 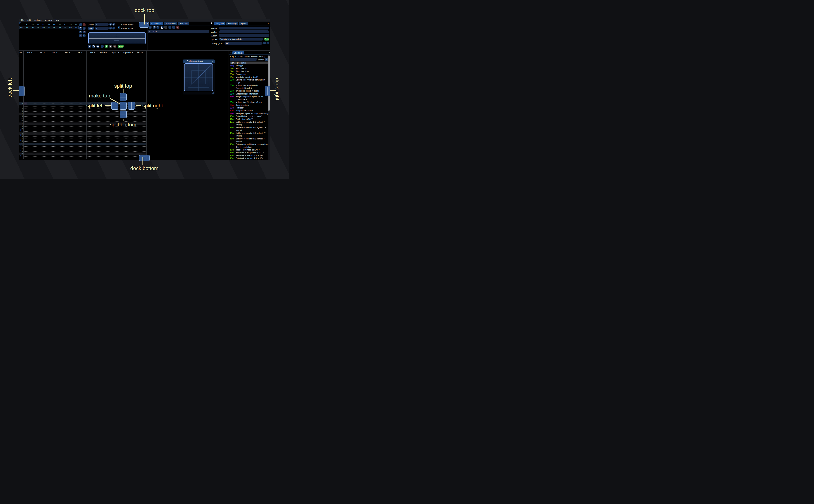 What do you see at coordinates (93, 53) in the screenshot?
I see `channel-header-fm-6: FM 6` at bounding box center [93, 53].